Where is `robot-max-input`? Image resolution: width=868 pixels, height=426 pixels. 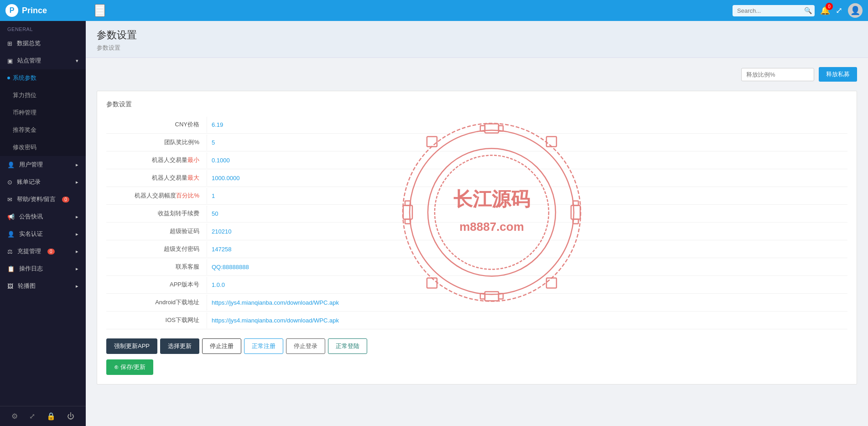
robot-max-input is located at coordinates (527, 178).